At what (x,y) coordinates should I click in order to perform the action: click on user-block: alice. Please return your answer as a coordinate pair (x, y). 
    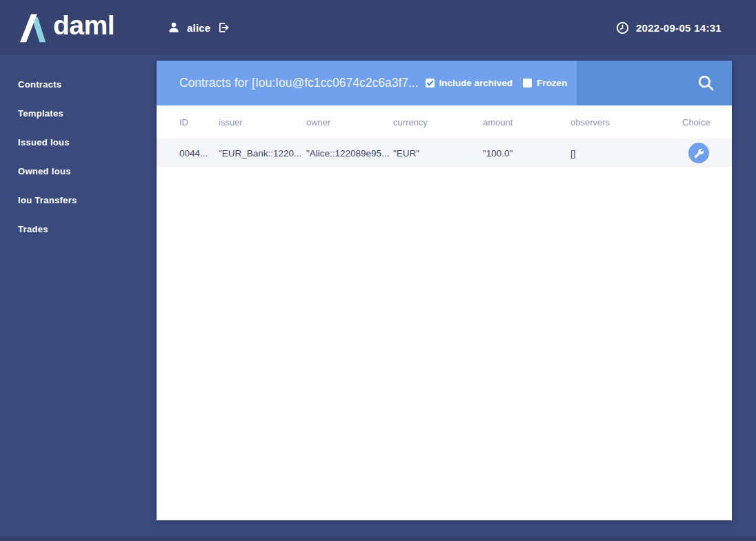
    Looking at the image, I should click on (199, 28).